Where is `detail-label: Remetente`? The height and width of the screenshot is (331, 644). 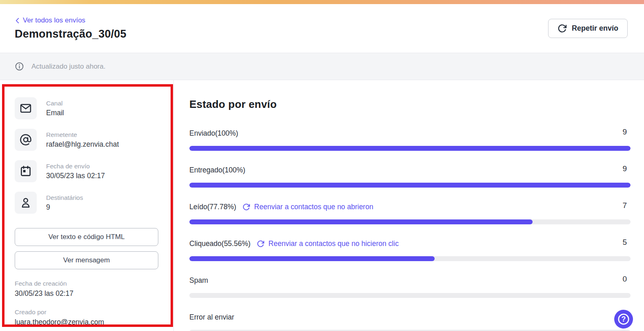
detail-label: Remetente is located at coordinates (82, 135).